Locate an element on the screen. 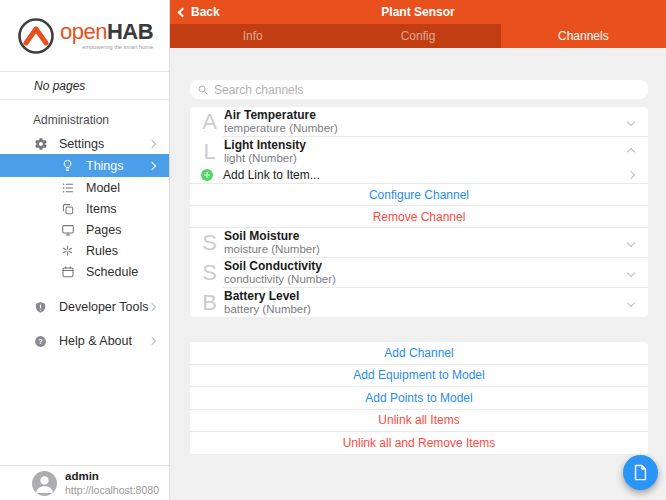  openhab-wordmark: openHAB empowering the smart home is located at coordinates (106, 36).